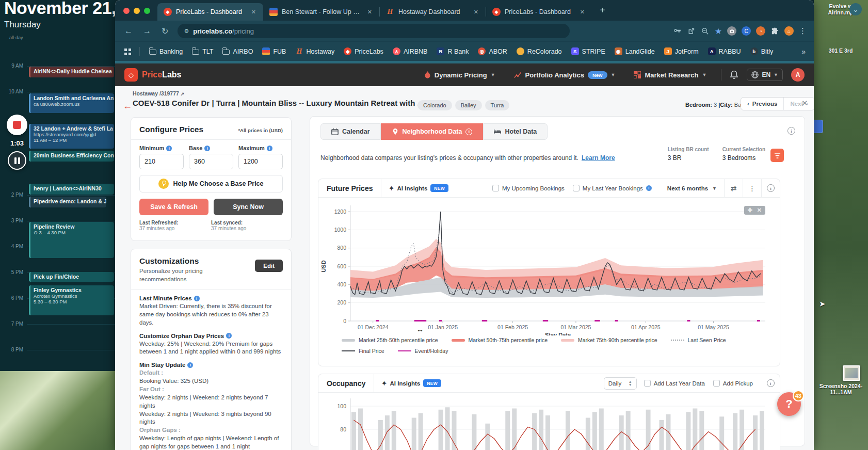  What do you see at coordinates (283, 103) in the screenshot?
I see `listing-title: COEV-518 Conifer Dr | Turra | Mountain B…` at bounding box center [283, 103].